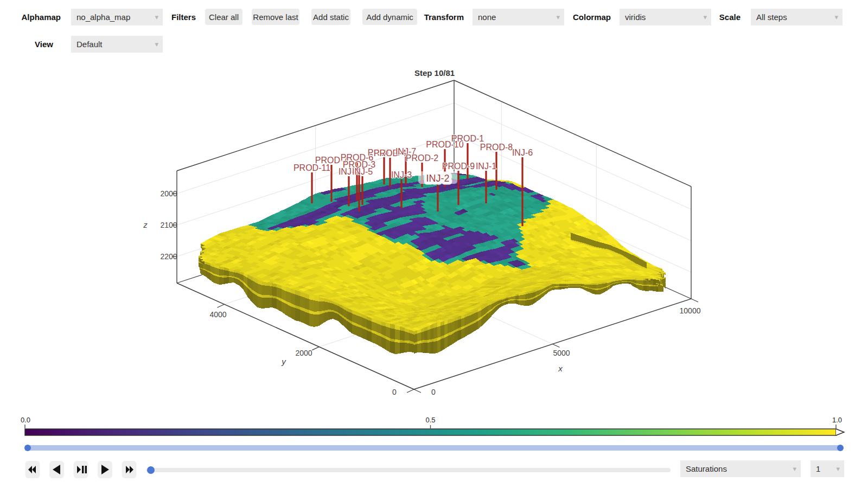 The width and height of the screenshot is (868, 488). Describe the element at coordinates (468, 139) in the screenshot. I see `svg-text: PROD-1` at that location.